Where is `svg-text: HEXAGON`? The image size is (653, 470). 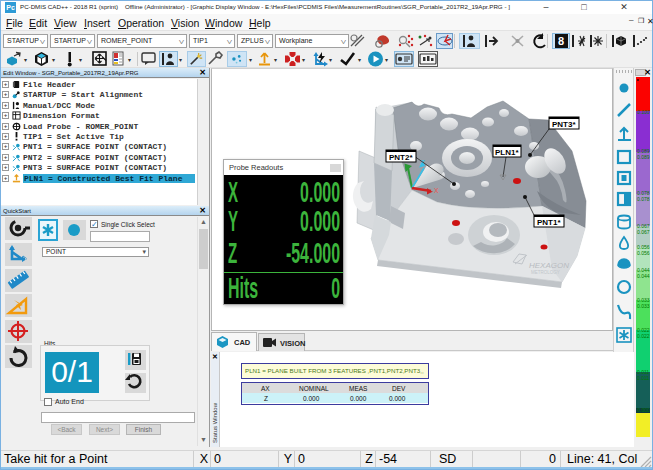 svg-text: HEXAGON is located at coordinates (549, 266).